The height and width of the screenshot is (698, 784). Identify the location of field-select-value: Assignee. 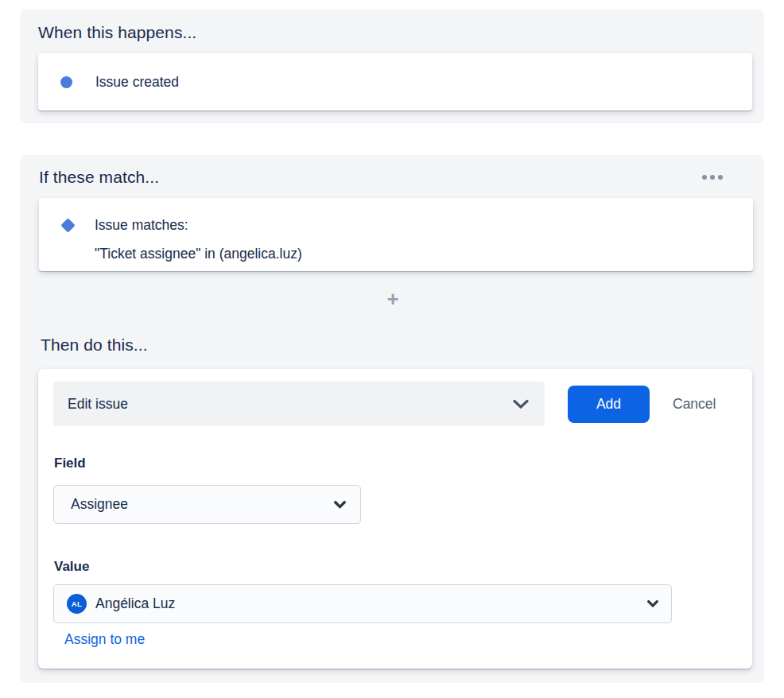
(202, 504).